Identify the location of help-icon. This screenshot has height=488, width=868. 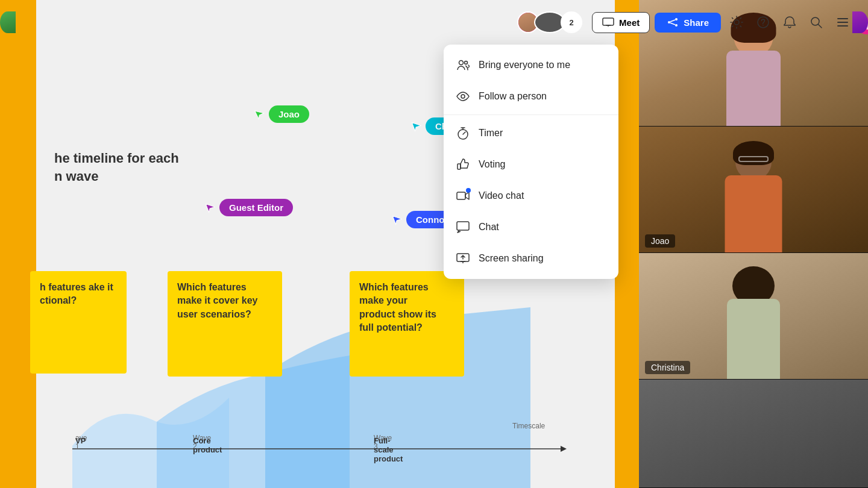
(763, 22).